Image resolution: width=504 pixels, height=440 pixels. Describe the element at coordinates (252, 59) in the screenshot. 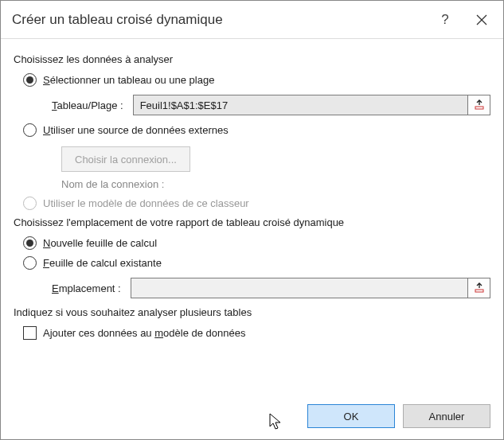

I see `section-data-source-title: Choisissez les données à analyser` at that location.